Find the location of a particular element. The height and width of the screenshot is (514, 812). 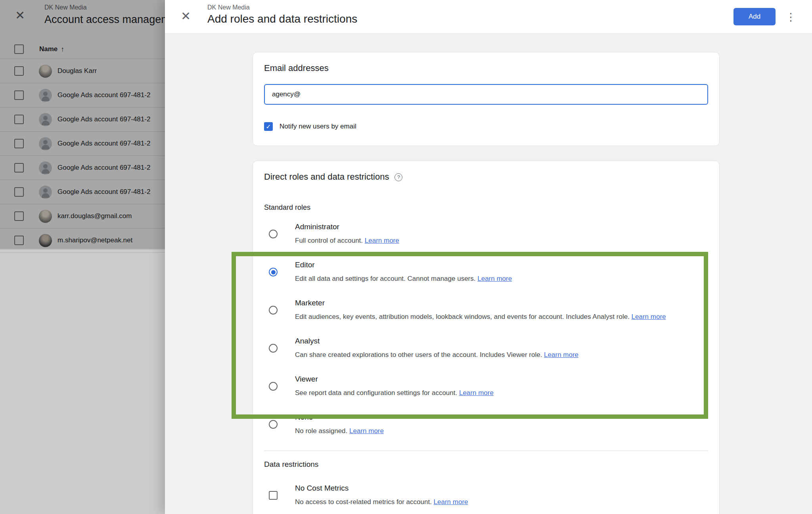

user-name: m.sharipov@netpeak.net is located at coordinates (95, 240).